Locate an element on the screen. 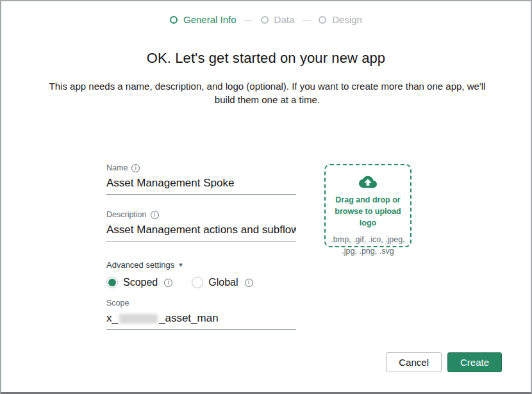 This screenshot has height=394, width=532. scope-value-suffix: _asset_man is located at coordinates (188, 318).